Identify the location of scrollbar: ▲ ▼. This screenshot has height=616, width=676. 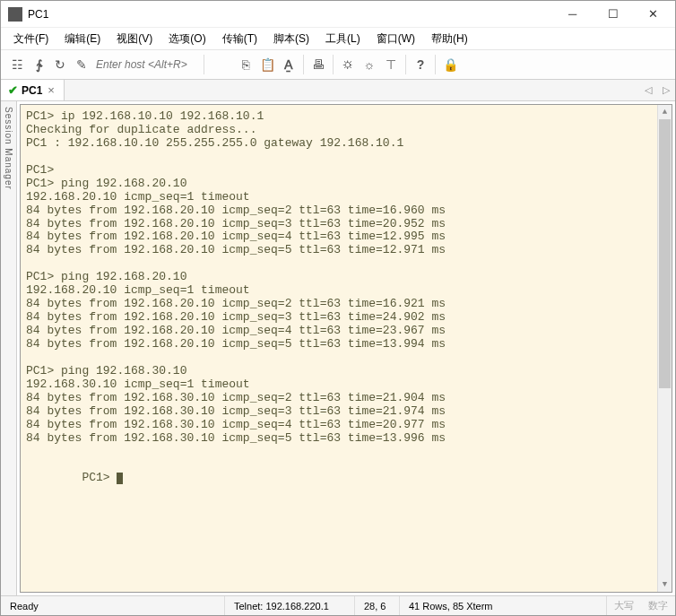
(664, 348).